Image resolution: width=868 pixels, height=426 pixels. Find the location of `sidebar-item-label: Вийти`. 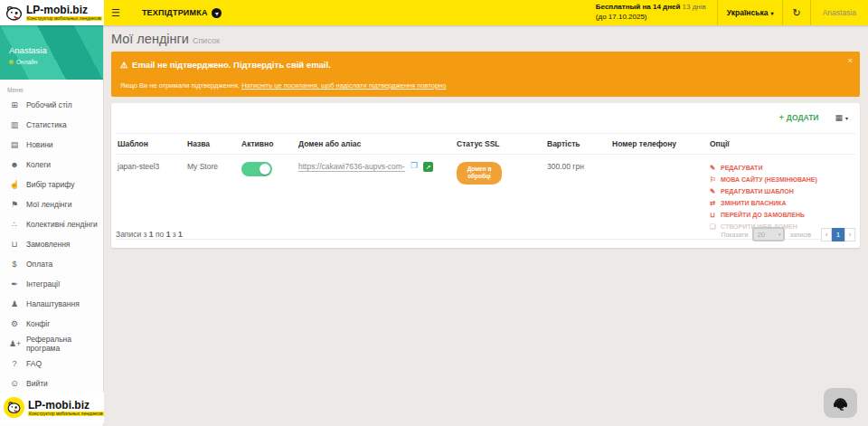

sidebar-item-label: Вийти is located at coordinates (37, 383).